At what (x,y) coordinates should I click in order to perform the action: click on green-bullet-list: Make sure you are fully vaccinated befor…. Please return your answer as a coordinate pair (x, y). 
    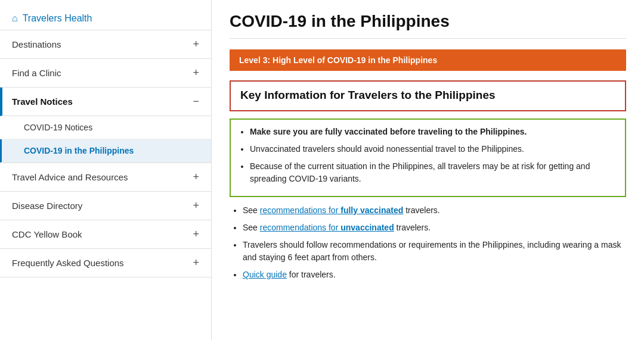
    Looking at the image, I should click on (426, 155).